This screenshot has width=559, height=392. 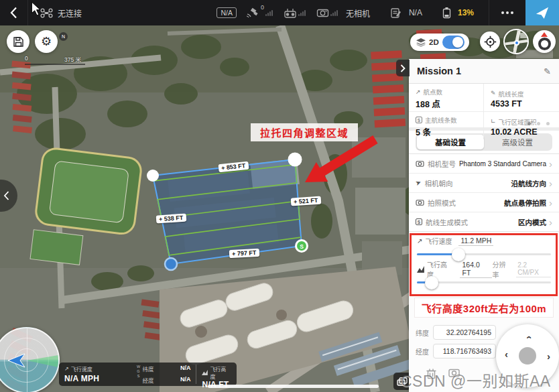 I want to click on checklist-icon, so click(x=396, y=13).